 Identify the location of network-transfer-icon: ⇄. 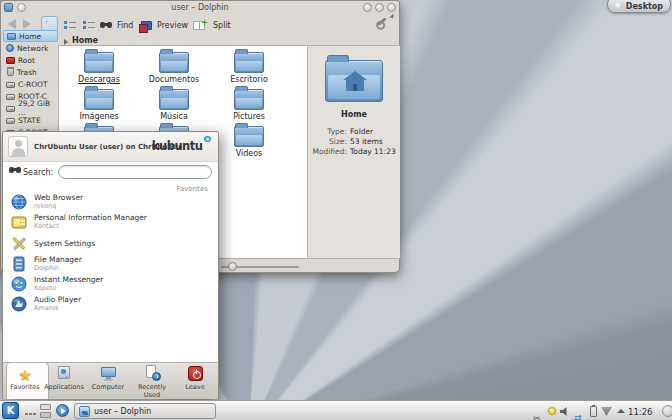
(580, 412).